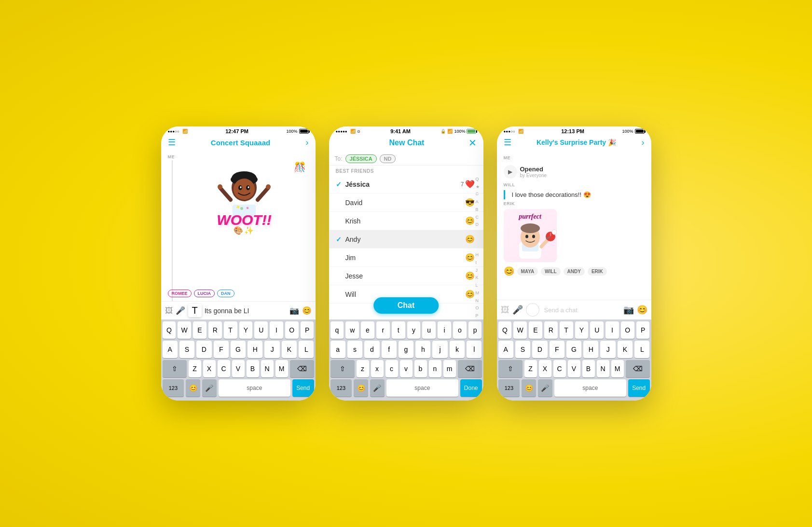  Describe the element at coordinates (238, 369) in the screenshot. I see `key-v: V` at that location.